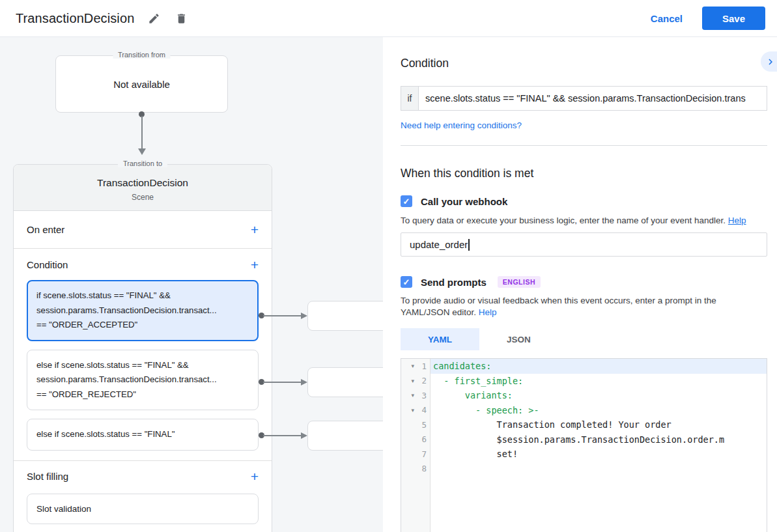 Image resolution: width=777 pixels, height=532 pixels. What do you see at coordinates (255, 264) in the screenshot?
I see `add-condition-button: +` at bounding box center [255, 264].